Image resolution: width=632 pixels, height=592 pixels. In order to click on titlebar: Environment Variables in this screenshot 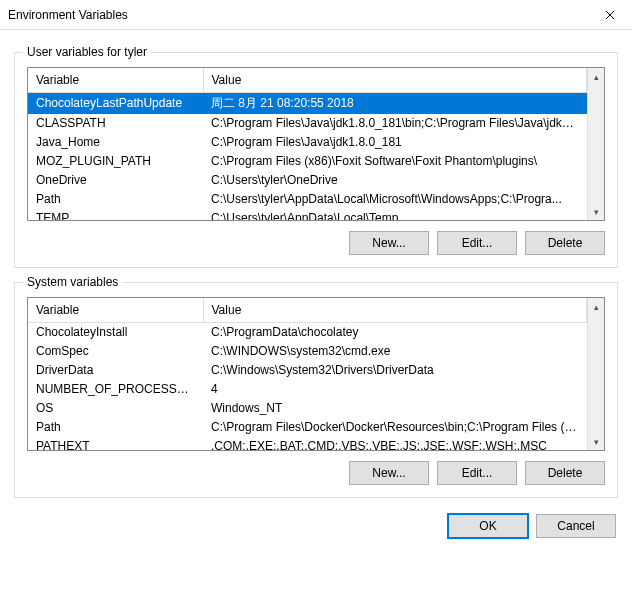, I will do `click(316, 15)`.